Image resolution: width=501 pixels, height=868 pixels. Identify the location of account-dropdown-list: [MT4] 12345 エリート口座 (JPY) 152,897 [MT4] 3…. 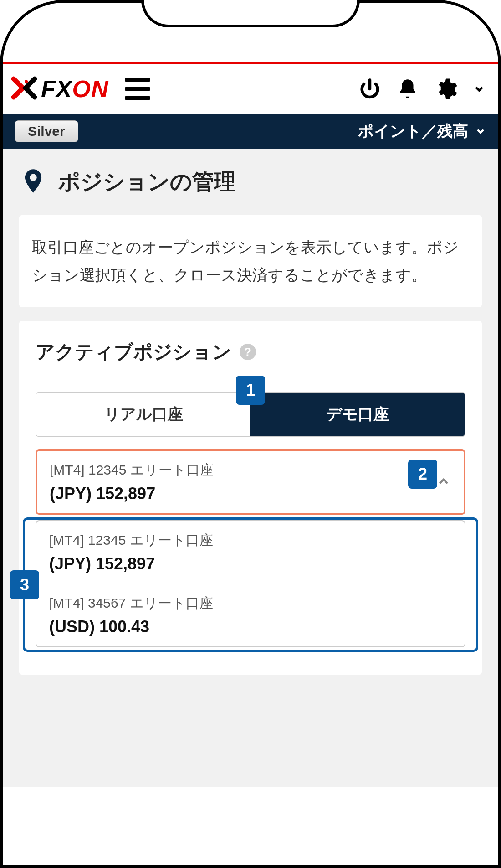
(250, 584).